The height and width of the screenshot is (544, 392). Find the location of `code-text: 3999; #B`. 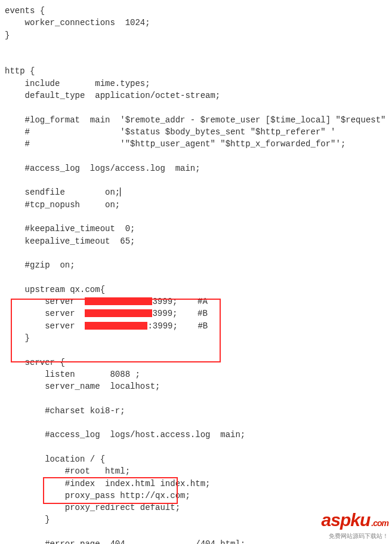

code-text: 3999; #B is located at coordinates (180, 314).